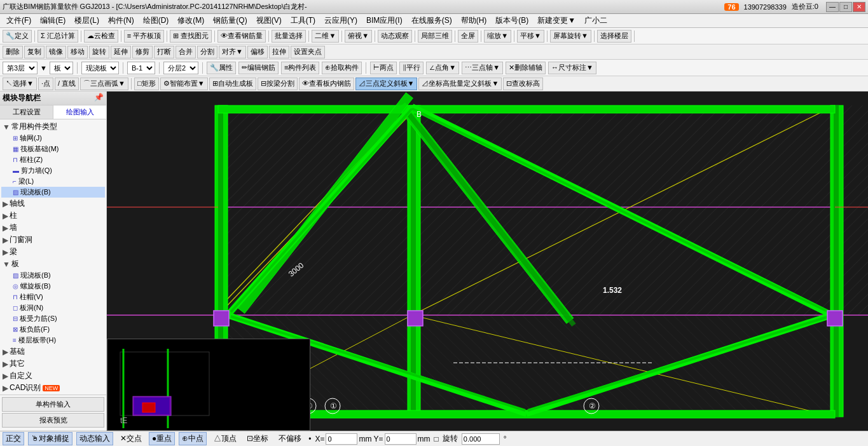 This screenshot has height=446, width=868. I want to click on nav-pin-icon: 📌, so click(99, 98).